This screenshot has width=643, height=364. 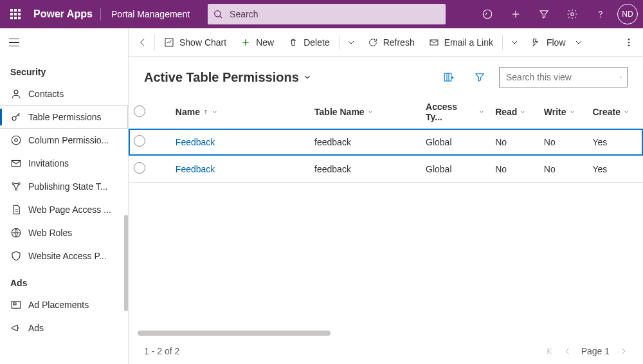 I want to click on user-avatar: ND, so click(x=628, y=14).